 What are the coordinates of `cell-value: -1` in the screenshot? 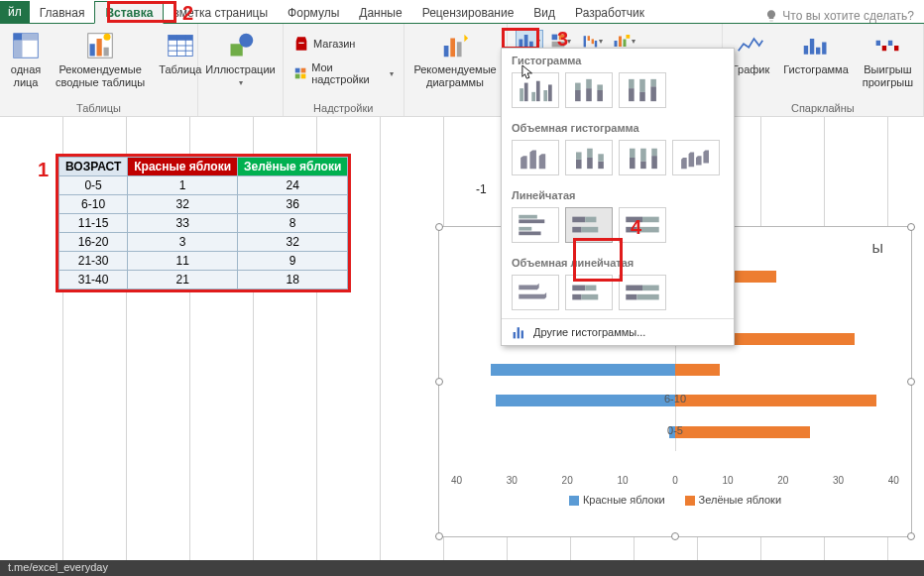 It's located at (482, 189).